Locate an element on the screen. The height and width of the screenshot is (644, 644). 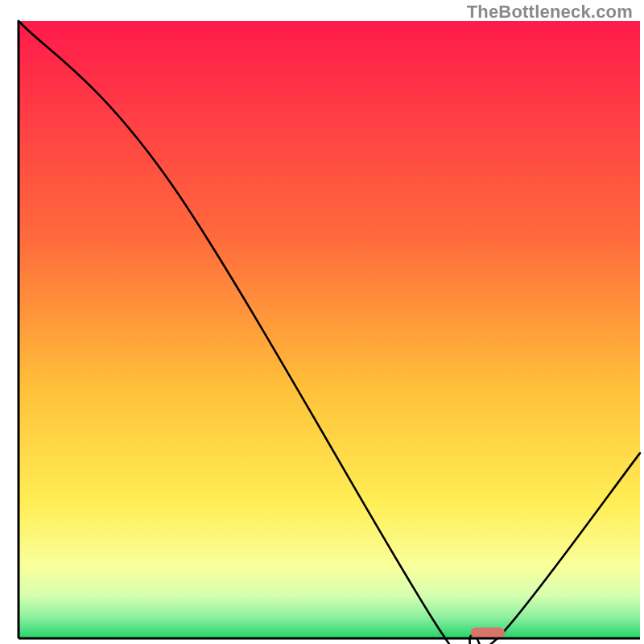
optimal-marker is located at coordinates (488, 633).